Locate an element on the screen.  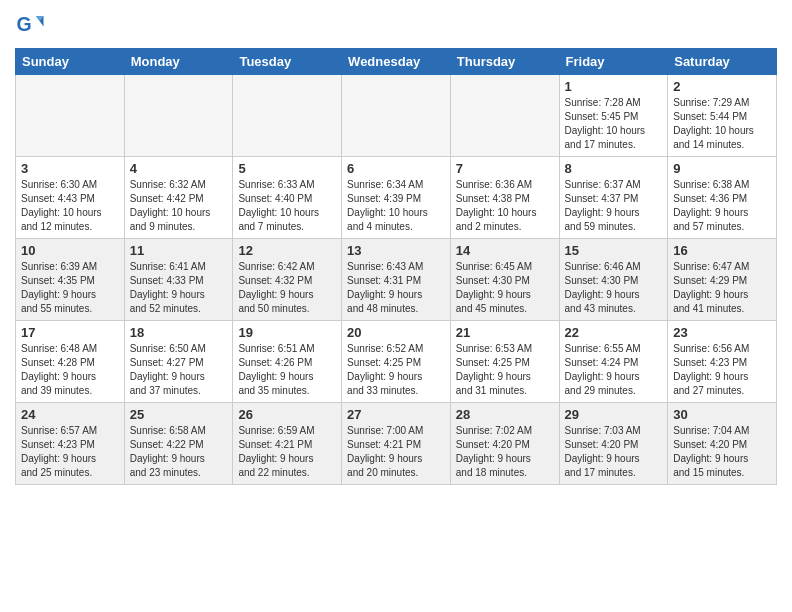
day-number: 1 is located at coordinates (614, 86).